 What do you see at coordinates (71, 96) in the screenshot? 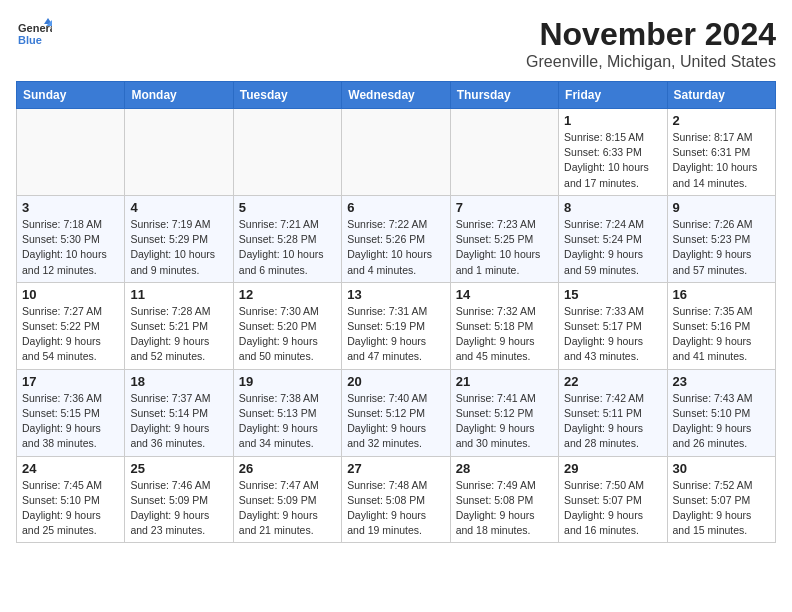
I see `day-of-week-header: Sunday` at bounding box center [71, 96].